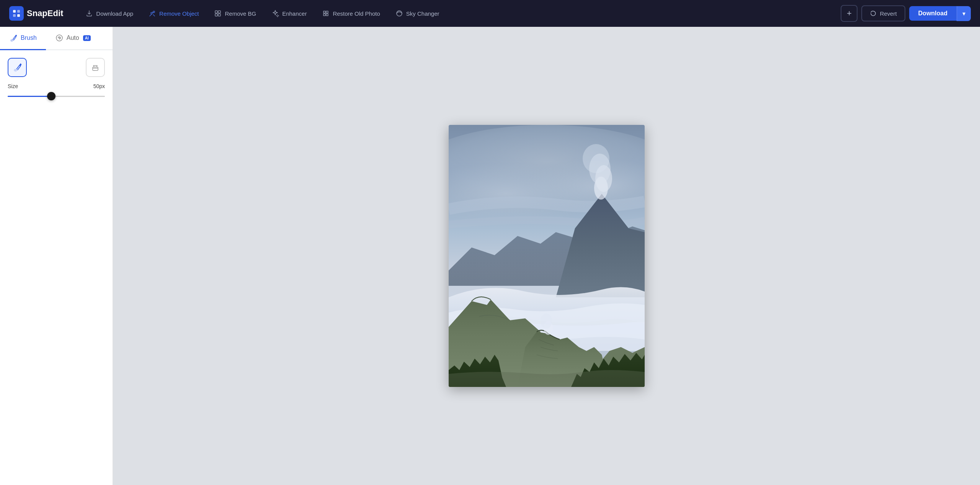  Describe the element at coordinates (351, 13) in the screenshot. I see `nav-item-restore-photo: Restore Old Photo` at that location.